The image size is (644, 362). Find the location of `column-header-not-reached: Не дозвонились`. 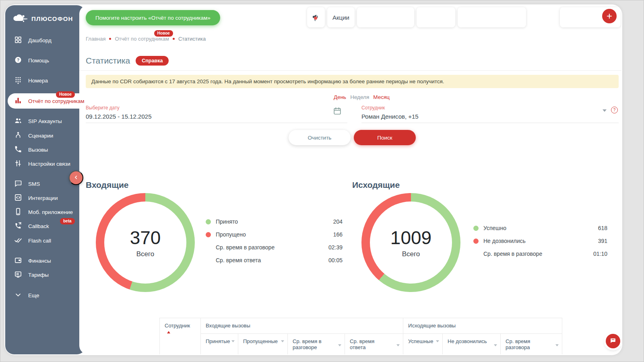

column-header-not-reached: Не дозвонились is located at coordinates (472, 344).